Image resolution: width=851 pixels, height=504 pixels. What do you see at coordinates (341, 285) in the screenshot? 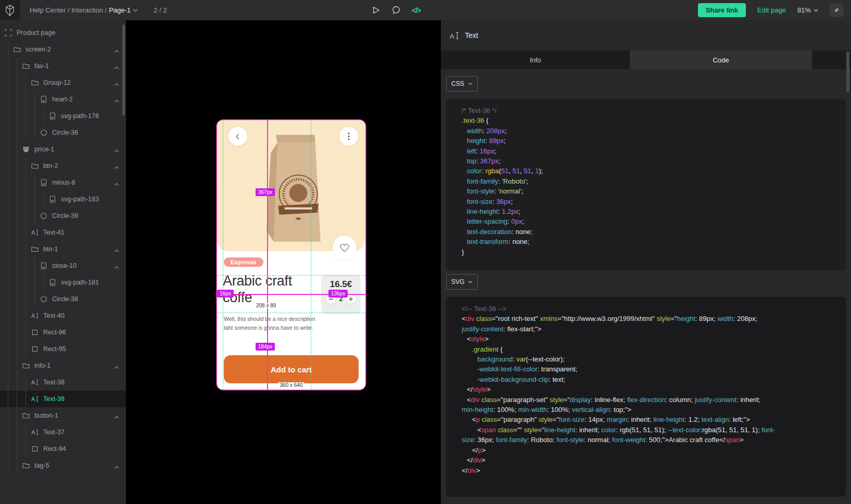
I see `product-price: 16.5€` at bounding box center [341, 285].